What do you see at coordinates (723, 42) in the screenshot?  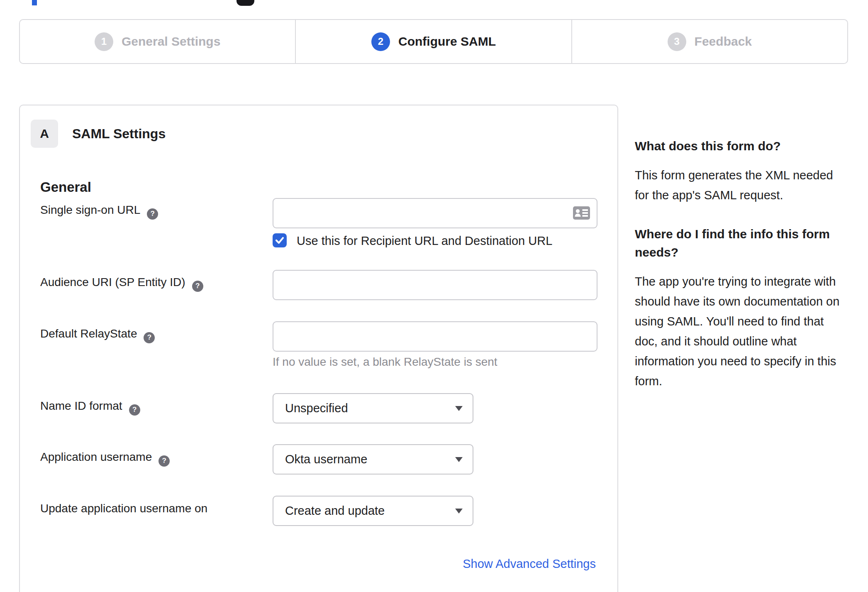 I see `step-label: Feedback` at bounding box center [723, 42].